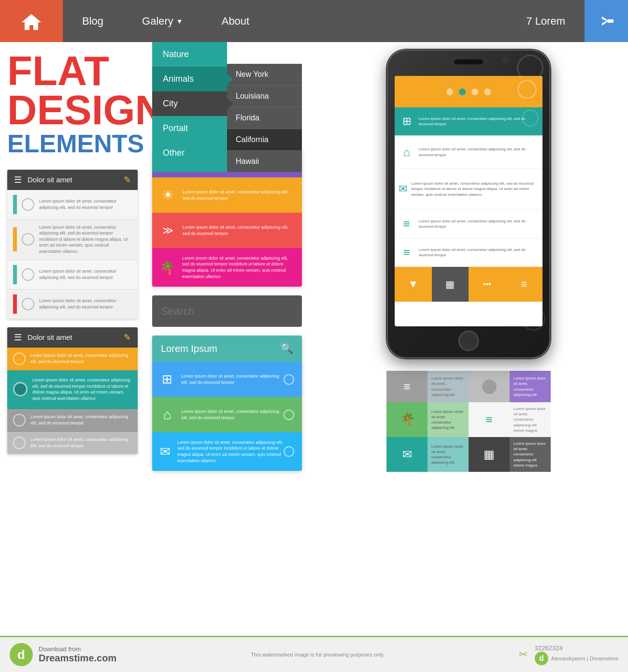  I want to click on dropdown-louisiana: Louisiana, so click(265, 97).